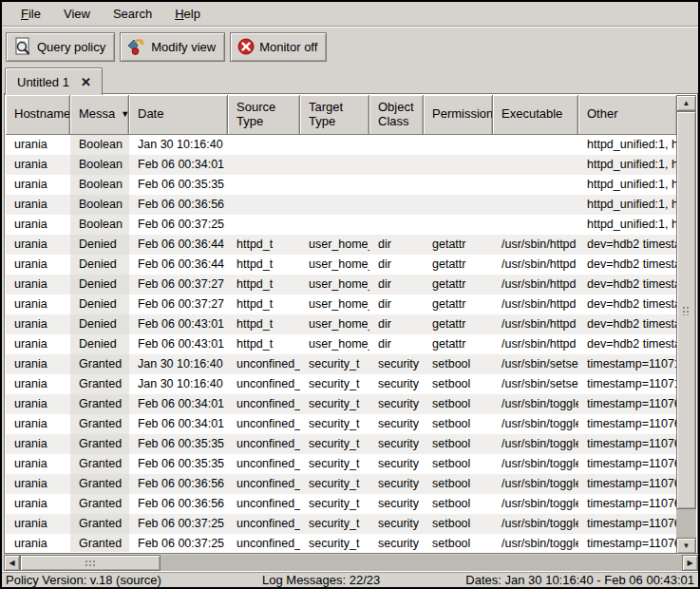  What do you see at coordinates (264, 224) in the screenshot?
I see `cell-source-type` at bounding box center [264, 224].